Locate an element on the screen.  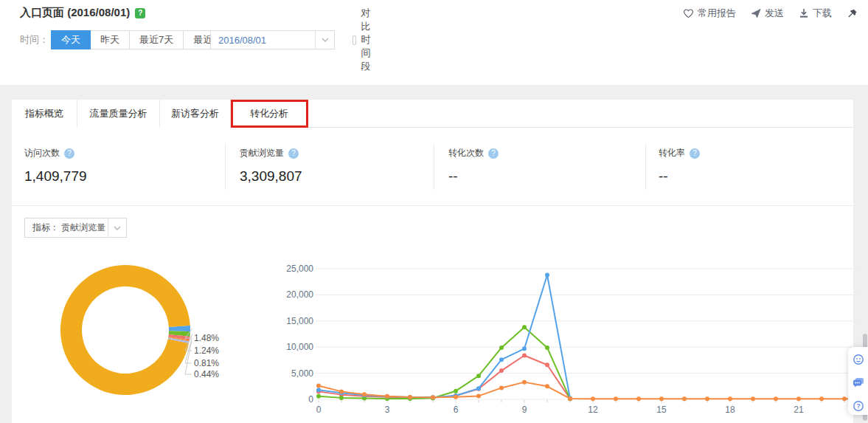
download-button: 下载 is located at coordinates (816, 13).